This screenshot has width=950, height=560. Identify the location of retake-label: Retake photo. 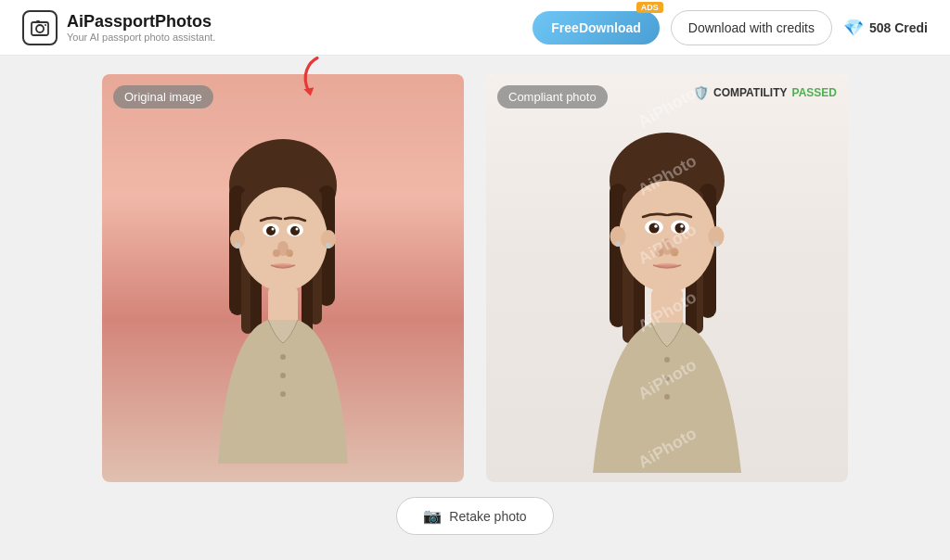
(488, 516).